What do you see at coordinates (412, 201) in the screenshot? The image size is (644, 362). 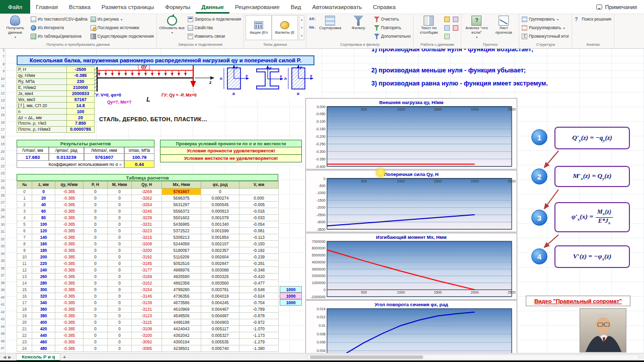 I see `chart-поперечная-сила-qy-н: 0-500-1000-1500-2000-2500-3000-350050010…` at bounding box center [412, 201].